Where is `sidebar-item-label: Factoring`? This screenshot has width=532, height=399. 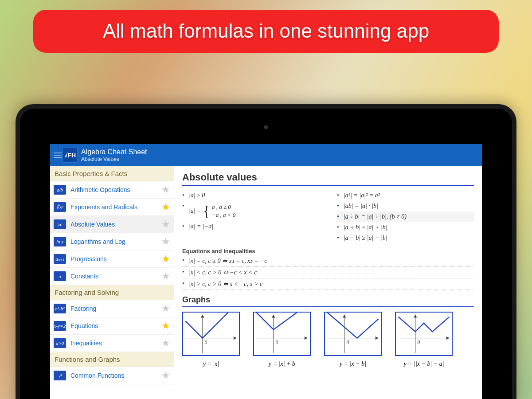 sidebar-item-label: Factoring is located at coordinates (116, 309).